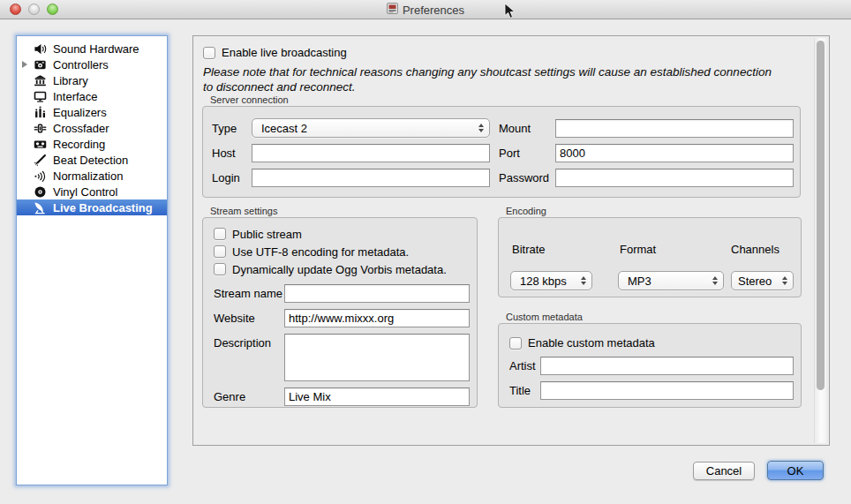  What do you see at coordinates (275, 53) in the screenshot?
I see `enable-live-broadcasting-row: Enable live broadcasting` at bounding box center [275, 53].